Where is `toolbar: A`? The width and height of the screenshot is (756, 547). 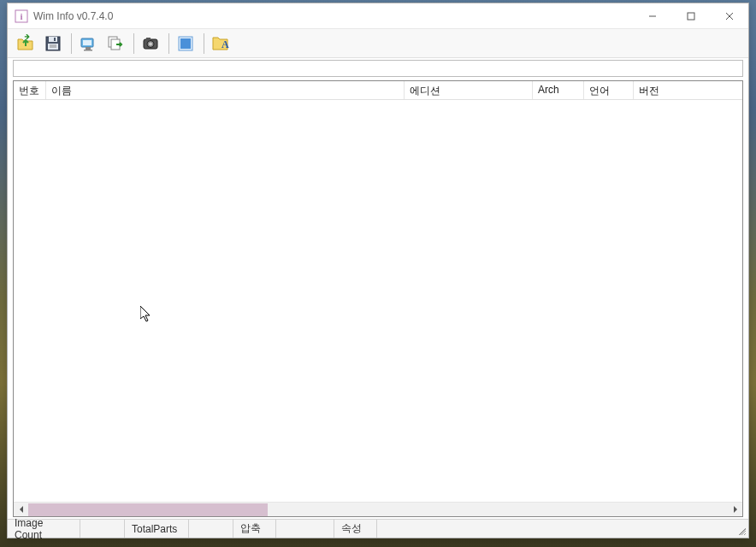
toolbar: A is located at coordinates (378, 44).